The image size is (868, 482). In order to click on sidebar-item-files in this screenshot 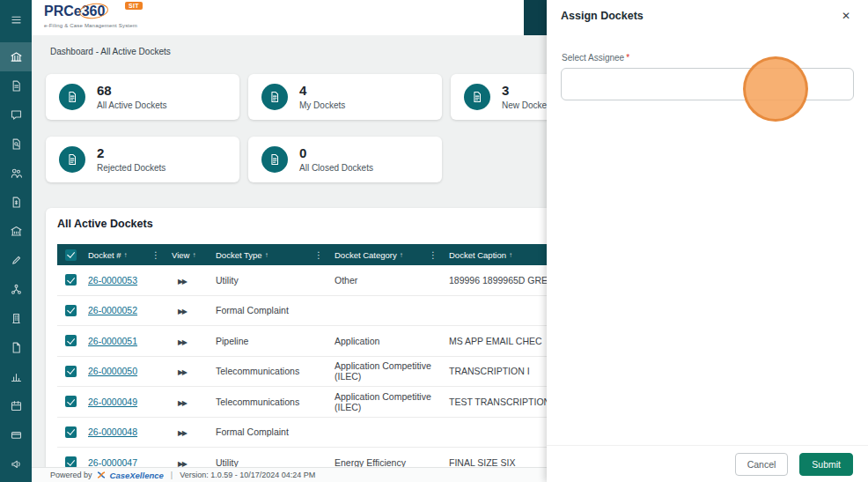, I will do `click(16, 347)`.